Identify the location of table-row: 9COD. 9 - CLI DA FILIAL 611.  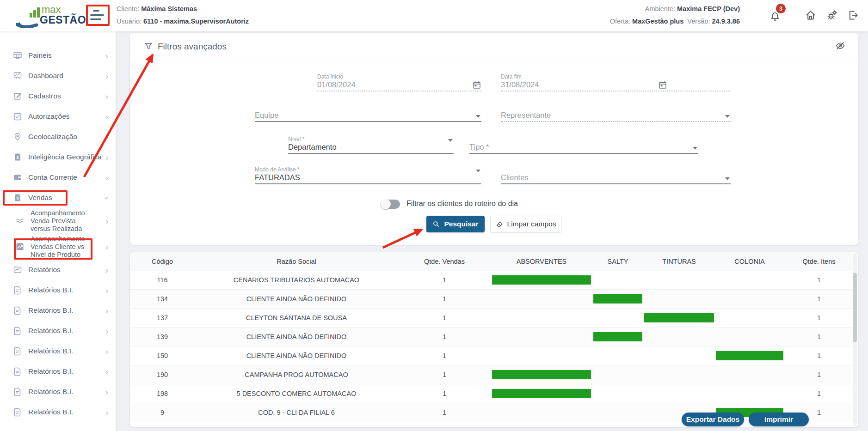
(492, 413).